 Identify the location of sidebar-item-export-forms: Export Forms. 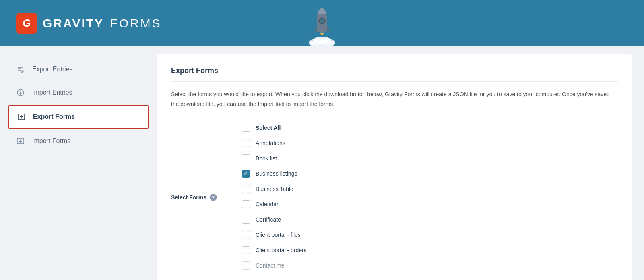
(78, 117).